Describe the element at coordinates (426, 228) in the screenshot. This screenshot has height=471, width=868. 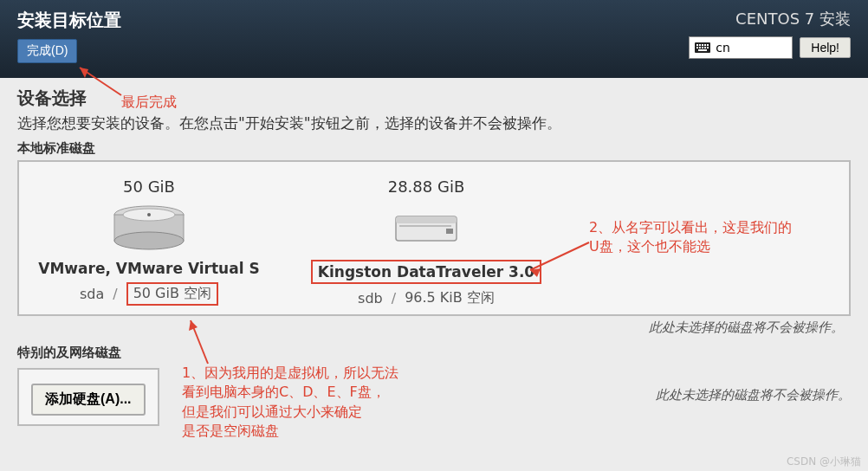
I see `external-disk-icon` at that location.